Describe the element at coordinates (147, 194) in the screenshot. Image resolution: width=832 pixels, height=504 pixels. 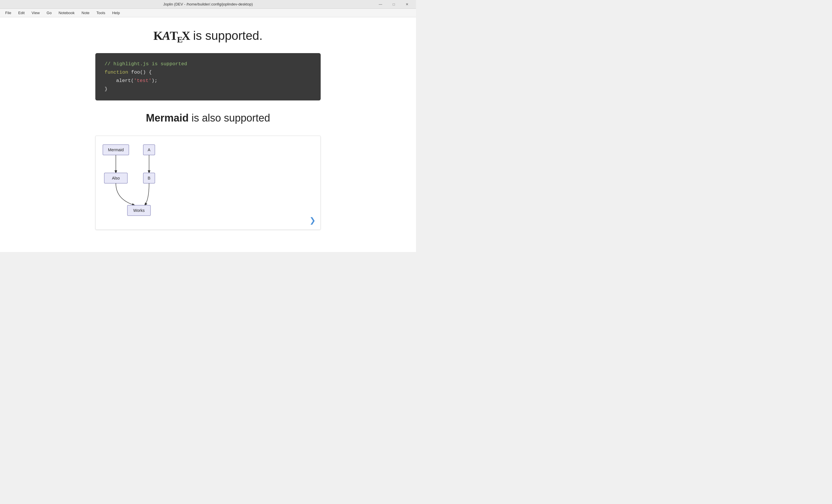
I see `arrow-b-works` at that location.